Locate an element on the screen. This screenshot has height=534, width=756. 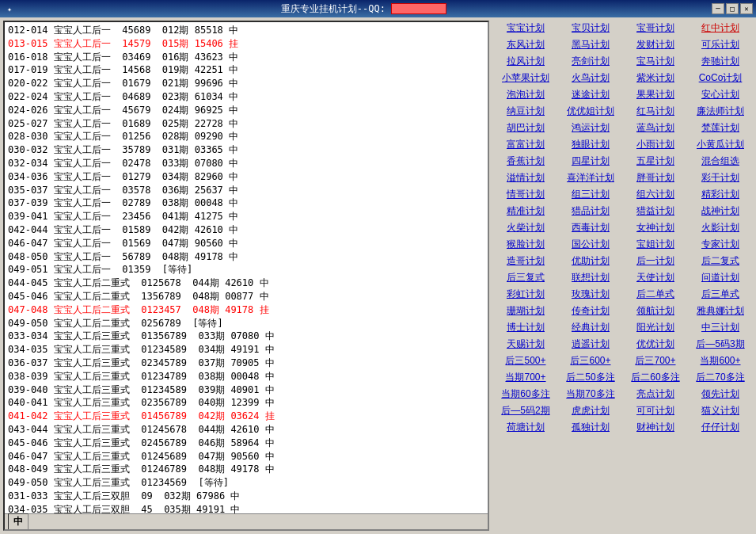
link-item-6-2: 蓝鸟计划 is located at coordinates (655, 128).